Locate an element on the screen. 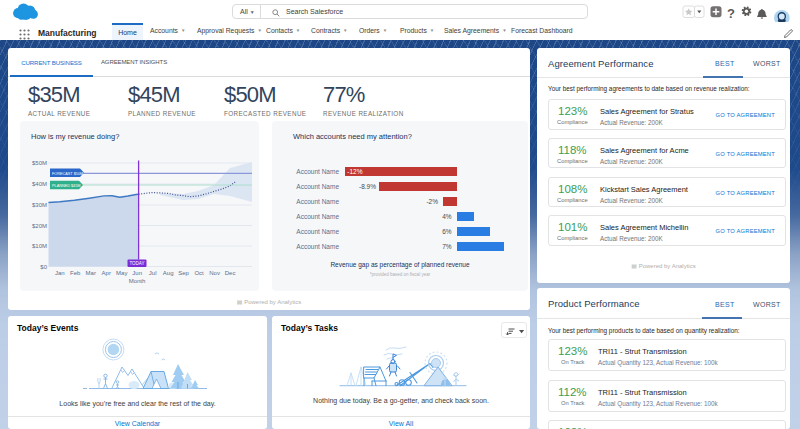  svg-text: TODAY is located at coordinates (136, 264).